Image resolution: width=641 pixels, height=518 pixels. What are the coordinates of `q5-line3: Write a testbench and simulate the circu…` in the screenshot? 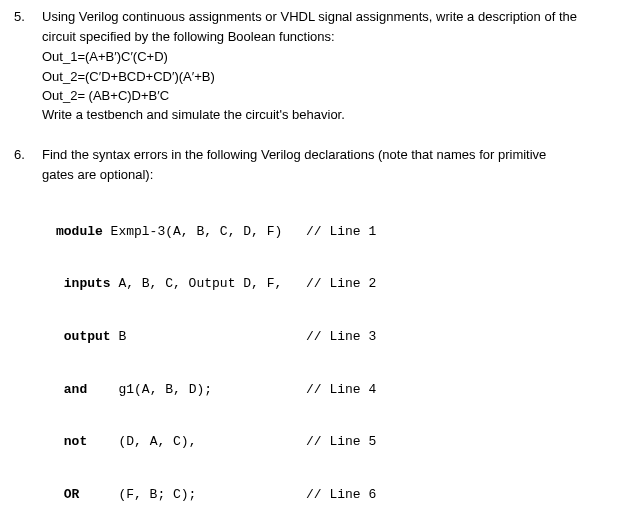 It's located at (334, 115).